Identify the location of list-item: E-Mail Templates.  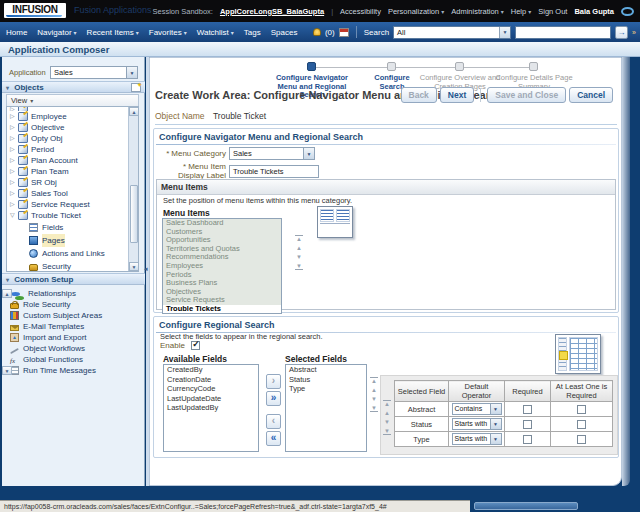
(74, 326).